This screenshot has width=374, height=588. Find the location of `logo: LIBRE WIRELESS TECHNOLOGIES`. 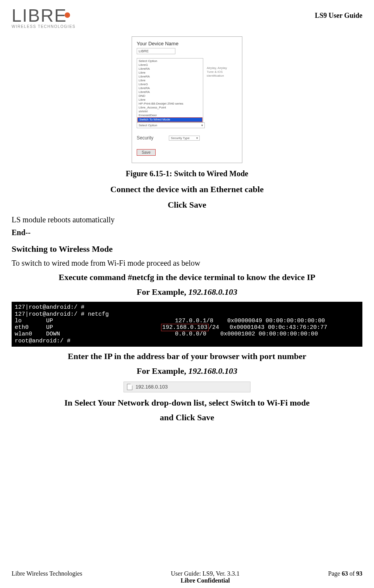

logo: LIBRE WIRELESS TECHNOLOGIES is located at coordinates (43, 18).